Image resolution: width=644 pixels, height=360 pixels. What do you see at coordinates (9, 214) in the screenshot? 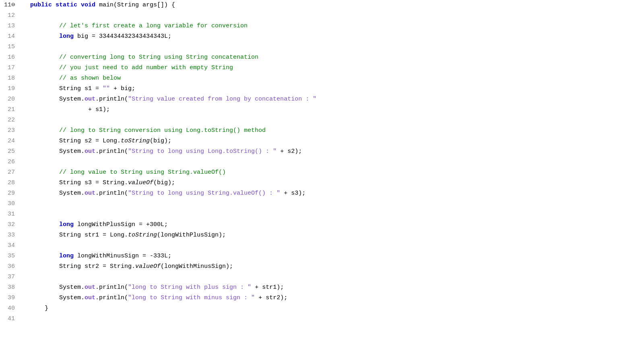
I see `line-num-31: 31` at bounding box center [9, 214].